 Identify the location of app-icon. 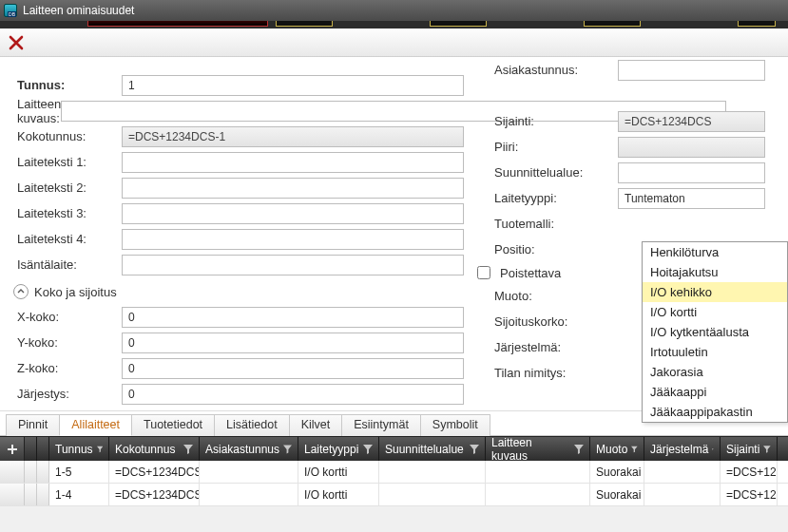
(10, 10).